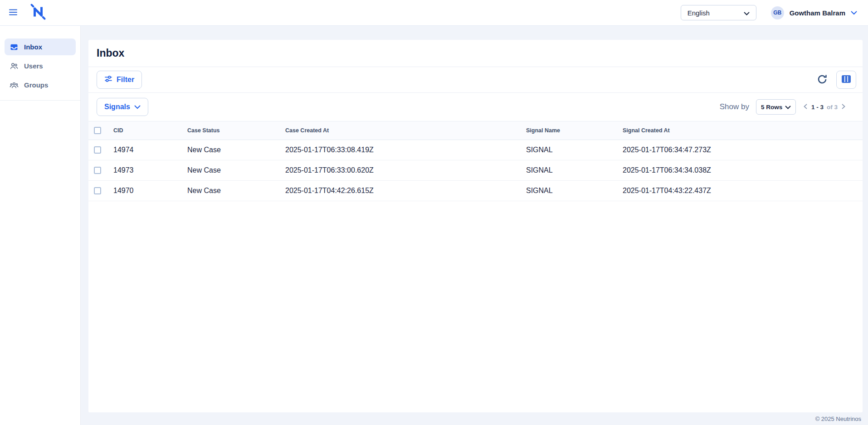  What do you see at coordinates (125, 80) in the screenshot?
I see `filter-button-label: Filter` at bounding box center [125, 80].